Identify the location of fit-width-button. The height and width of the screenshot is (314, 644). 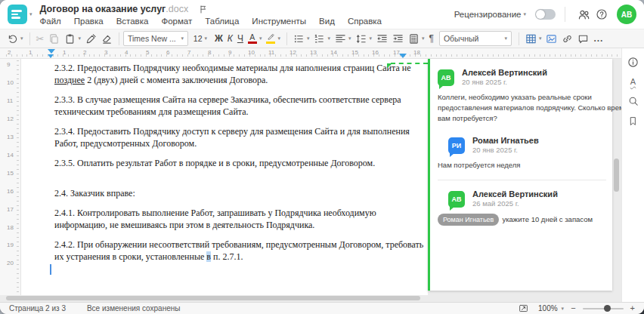
(523, 308).